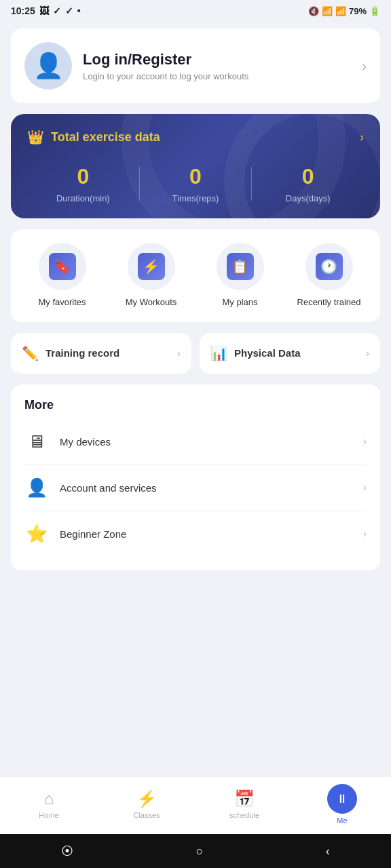 Image resolution: width=391 pixels, height=868 pixels. I want to click on plans-icon: 📋, so click(240, 267).